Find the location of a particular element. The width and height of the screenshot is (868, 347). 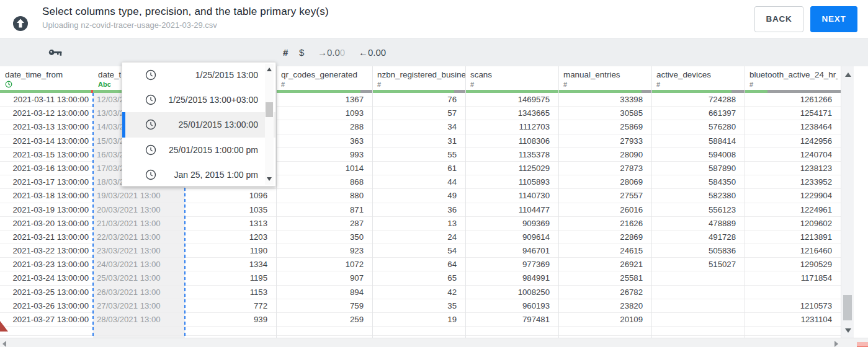

cell: 1238464 is located at coordinates (793, 127).